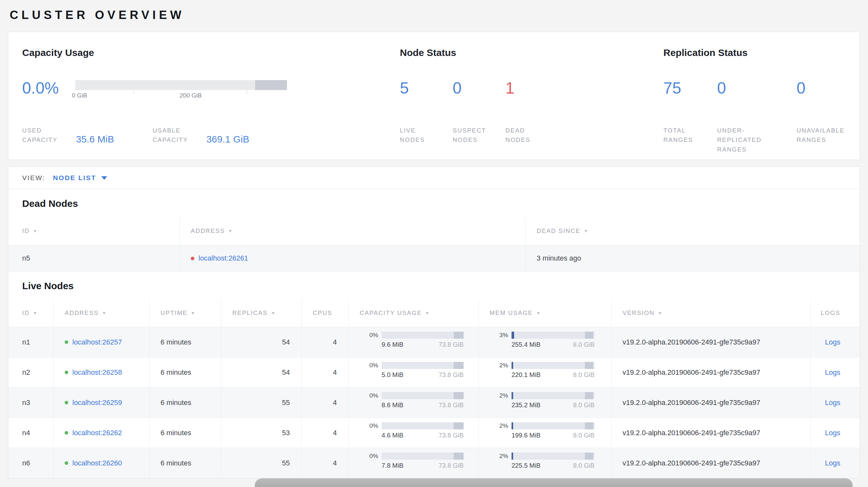  Describe the element at coordinates (434, 258) in the screenshot. I see `table-row: n5 localhost:26261 3 minutes ago` at that location.